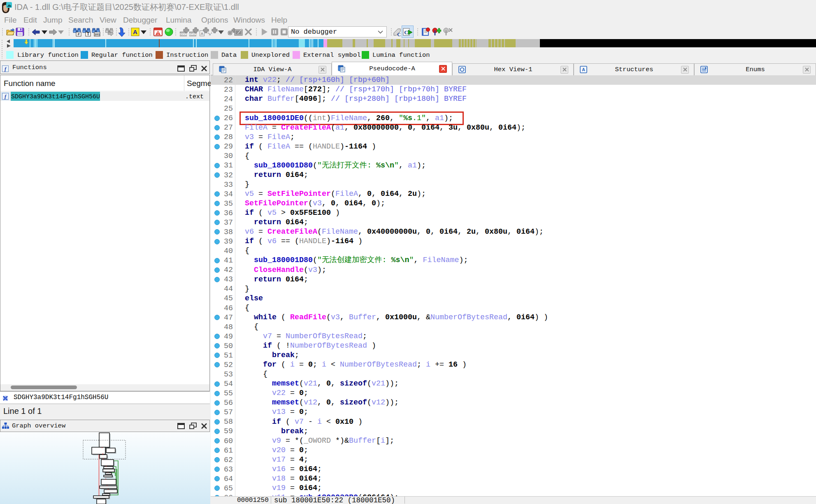 Image resolution: width=816 pixels, height=504 pixels. I want to click on svg-text: T, so click(88, 34).